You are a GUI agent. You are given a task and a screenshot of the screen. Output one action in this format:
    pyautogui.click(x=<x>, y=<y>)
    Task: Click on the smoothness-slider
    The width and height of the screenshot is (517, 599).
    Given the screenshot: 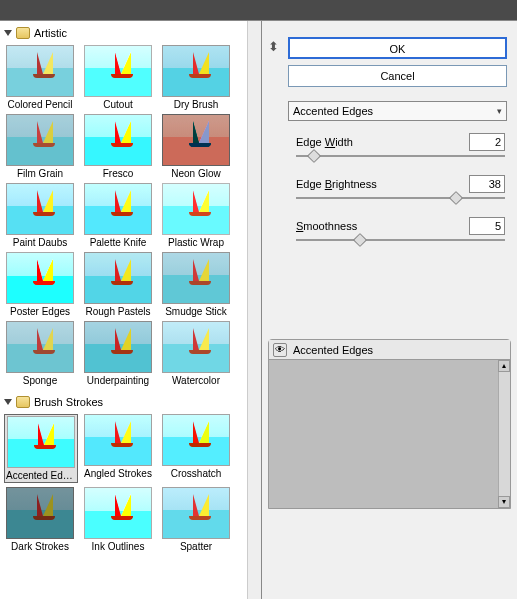 What is the action you would take?
    pyautogui.click(x=400, y=240)
    